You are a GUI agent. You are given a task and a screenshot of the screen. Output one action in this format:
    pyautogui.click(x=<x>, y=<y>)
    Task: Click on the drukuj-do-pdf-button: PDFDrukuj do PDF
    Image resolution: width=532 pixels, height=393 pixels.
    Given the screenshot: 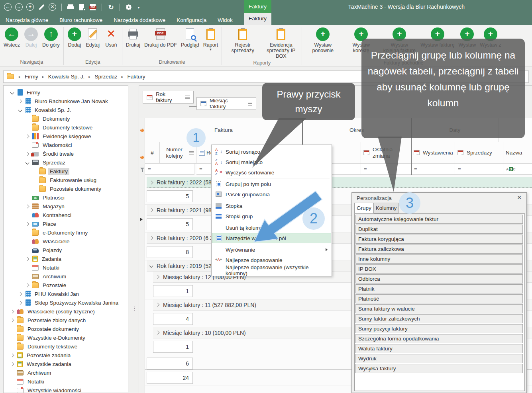 What is the action you would take?
    pyautogui.click(x=161, y=37)
    